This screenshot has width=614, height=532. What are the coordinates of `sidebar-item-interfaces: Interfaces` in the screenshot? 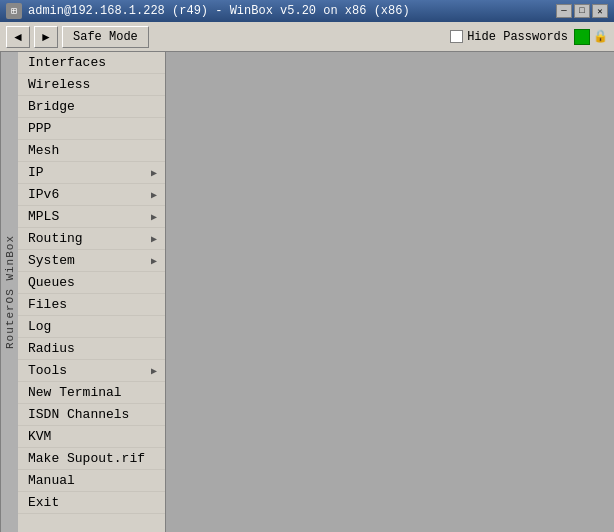 It's located at (92, 63).